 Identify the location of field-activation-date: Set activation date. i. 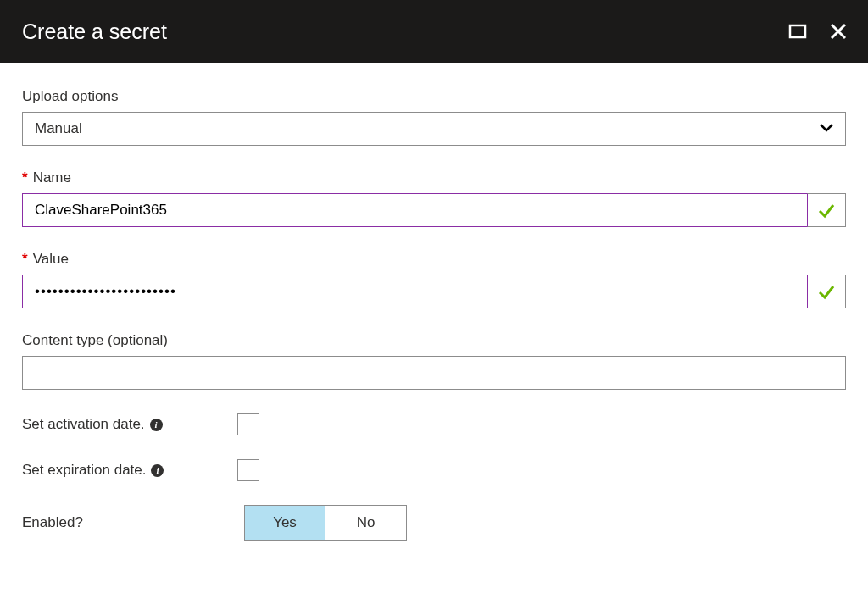
(434, 424).